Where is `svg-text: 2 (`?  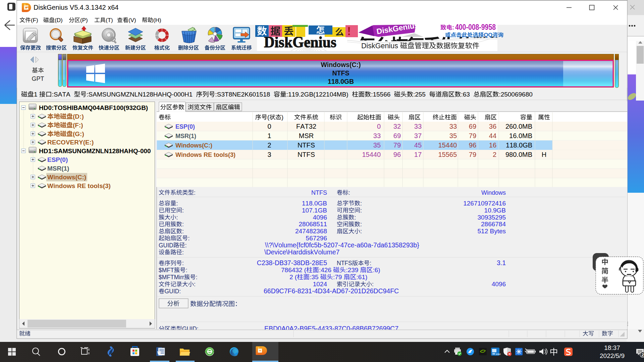
svg-text: 2 ( is located at coordinates (293, 277).